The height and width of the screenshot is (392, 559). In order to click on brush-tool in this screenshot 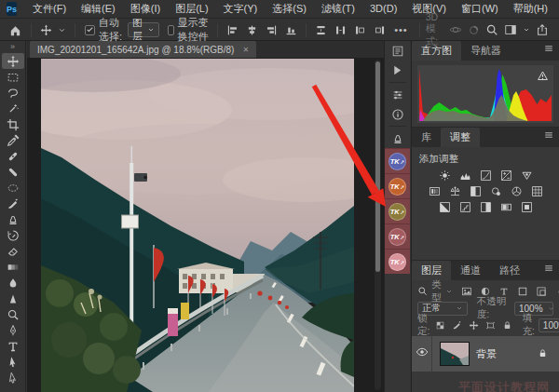, I will do `click(13, 203)`.